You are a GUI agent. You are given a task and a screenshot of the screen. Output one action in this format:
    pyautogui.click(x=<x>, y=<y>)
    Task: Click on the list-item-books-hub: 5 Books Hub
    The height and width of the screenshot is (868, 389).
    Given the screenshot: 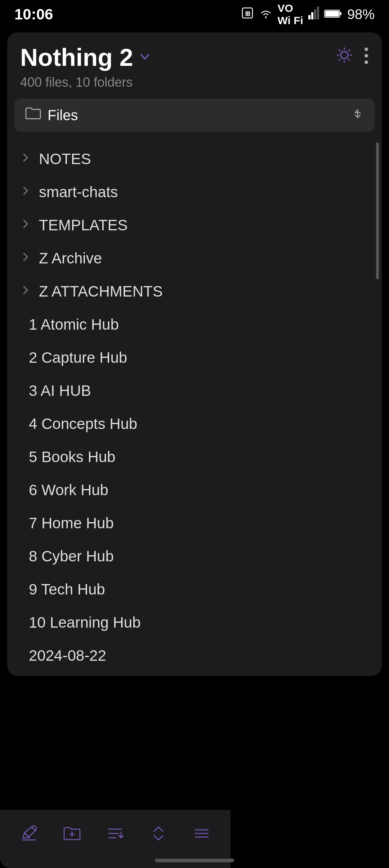 What is the action you would take?
    pyautogui.click(x=194, y=457)
    